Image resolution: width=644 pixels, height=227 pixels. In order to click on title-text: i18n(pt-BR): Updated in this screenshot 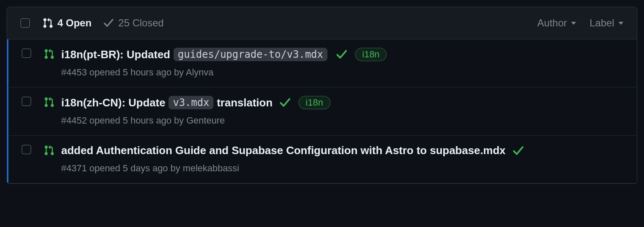, I will do `click(116, 54)`.